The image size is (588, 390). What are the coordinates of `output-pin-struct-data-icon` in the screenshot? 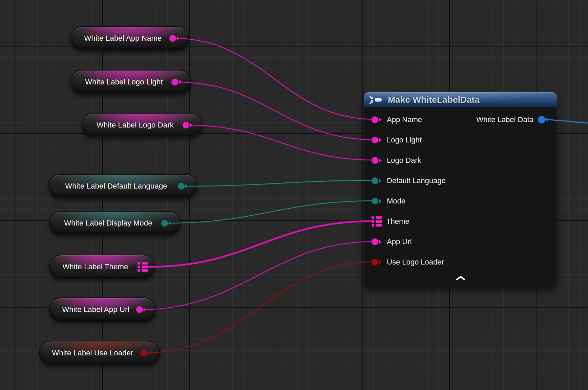 It's located at (544, 120).